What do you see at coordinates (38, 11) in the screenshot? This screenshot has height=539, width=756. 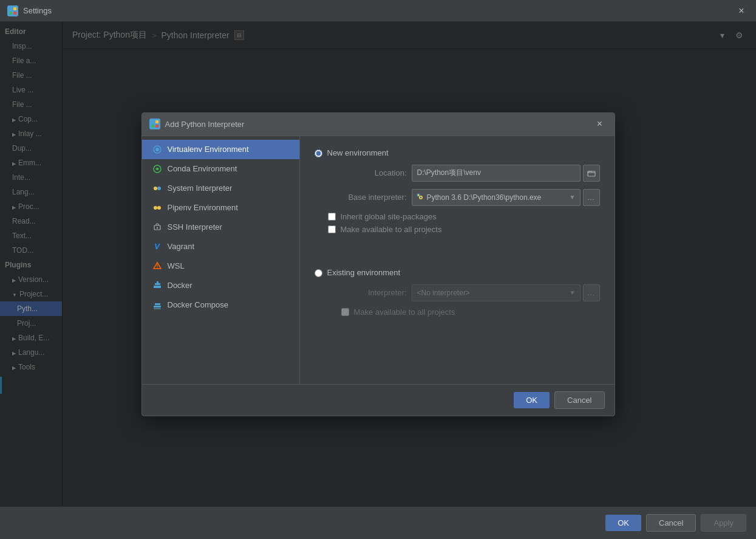 I see `window-title: Settings` at bounding box center [38, 11].